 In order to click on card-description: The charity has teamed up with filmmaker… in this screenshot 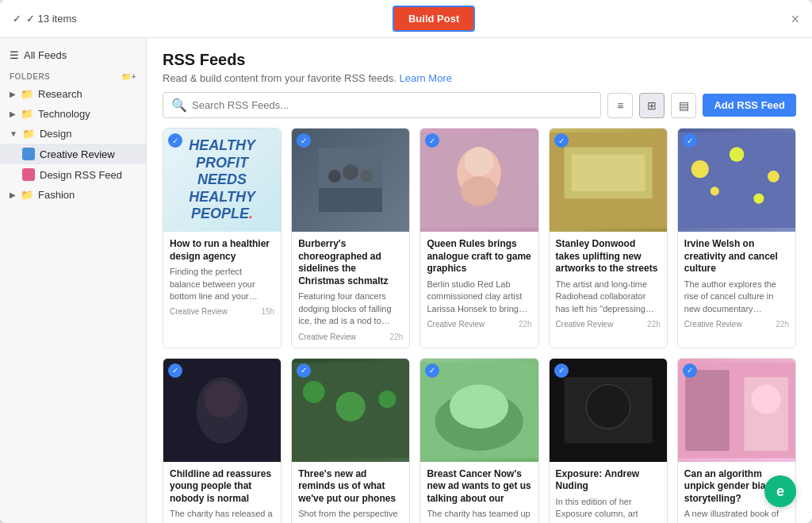, I will do `click(479, 516)`.